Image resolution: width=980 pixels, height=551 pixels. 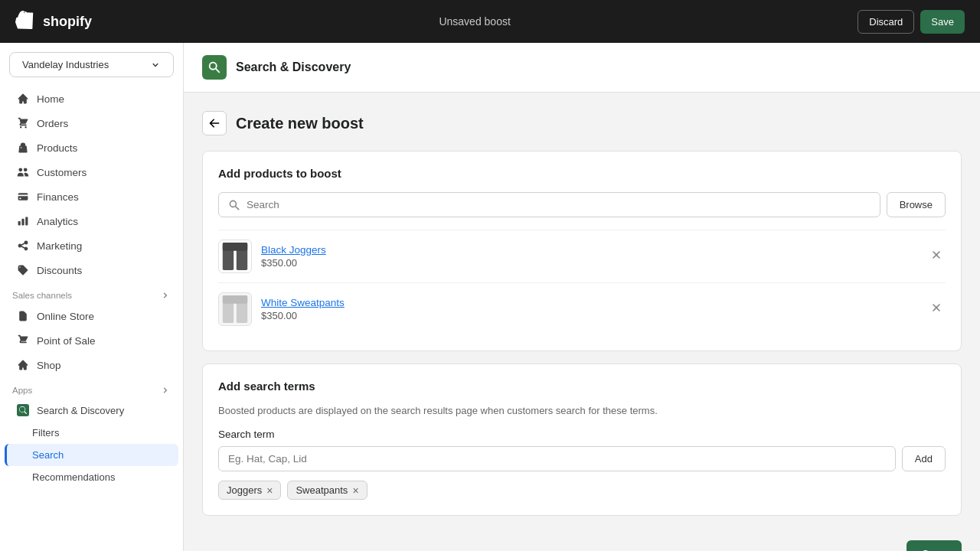 What do you see at coordinates (235, 256) in the screenshot?
I see `product-thumb-black-joggers` at bounding box center [235, 256].